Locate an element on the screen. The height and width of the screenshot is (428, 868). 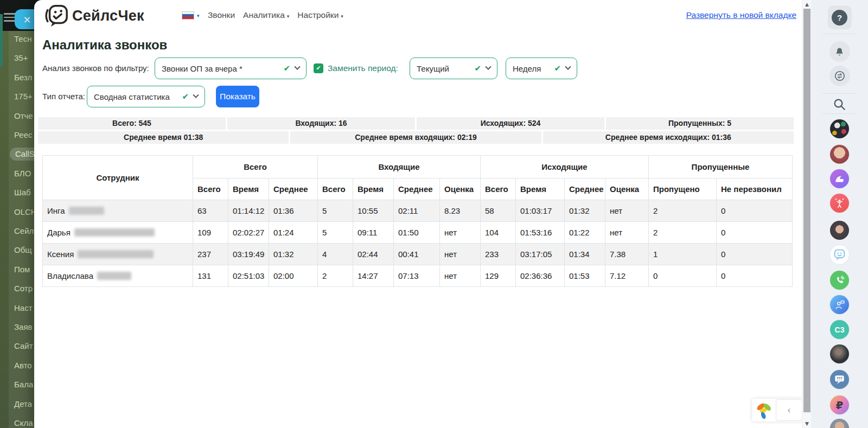
col-header-employee: Сотрудник is located at coordinates (118, 178).